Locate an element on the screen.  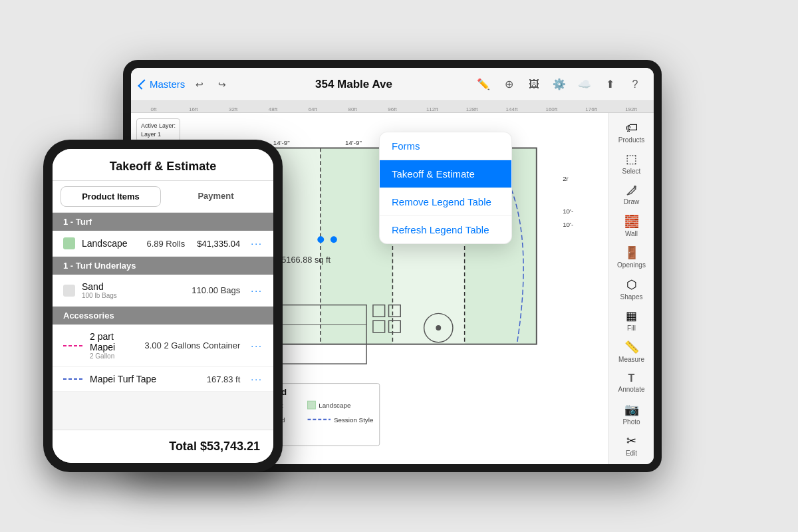
layers-icon: ⊕ is located at coordinates (509, 84).